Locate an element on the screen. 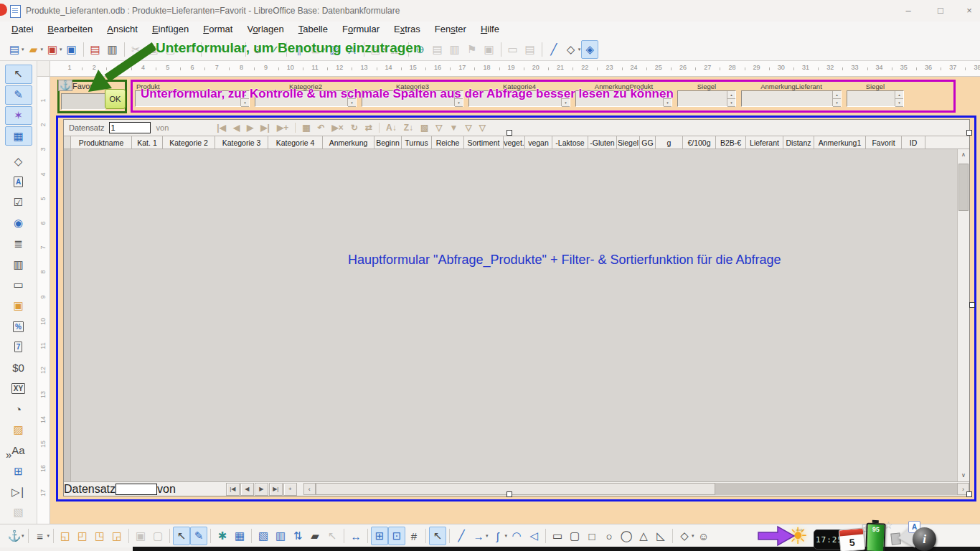  menu-hilfe: Hilfe is located at coordinates (490, 29).